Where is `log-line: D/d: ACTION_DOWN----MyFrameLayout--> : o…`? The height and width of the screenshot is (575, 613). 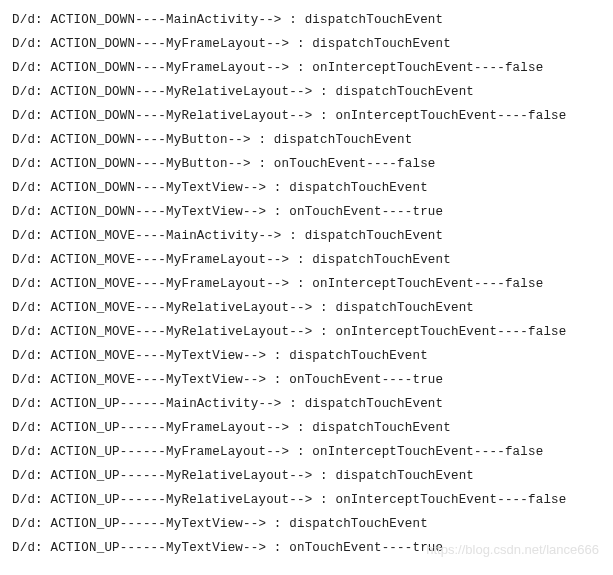
log-line: D/d: ACTION_DOWN----MyFrameLayout--> : o… is located at coordinates (306, 68).